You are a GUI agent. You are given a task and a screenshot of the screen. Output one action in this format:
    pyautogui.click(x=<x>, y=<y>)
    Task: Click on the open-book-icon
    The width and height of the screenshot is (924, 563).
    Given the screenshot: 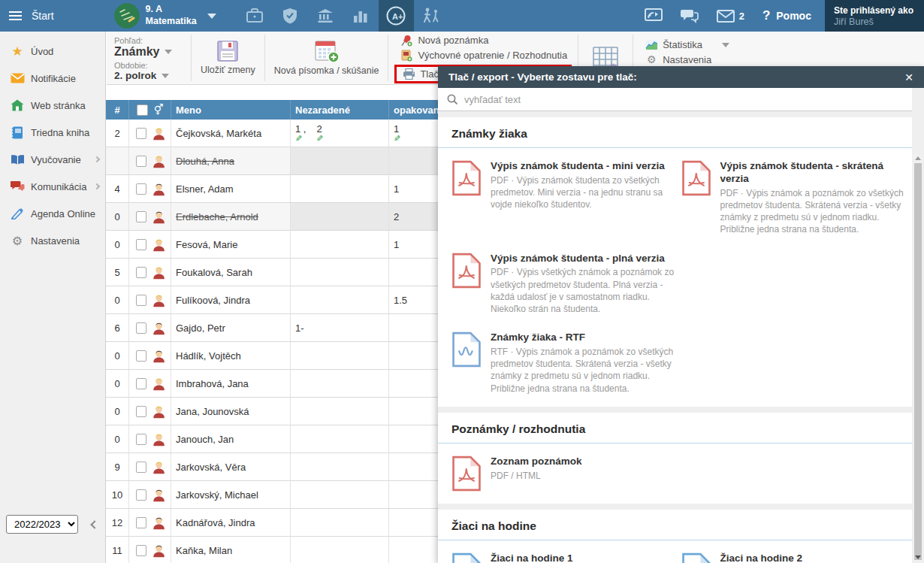 What is the action you would take?
    pyautogui.click(x=17, y=159)
    